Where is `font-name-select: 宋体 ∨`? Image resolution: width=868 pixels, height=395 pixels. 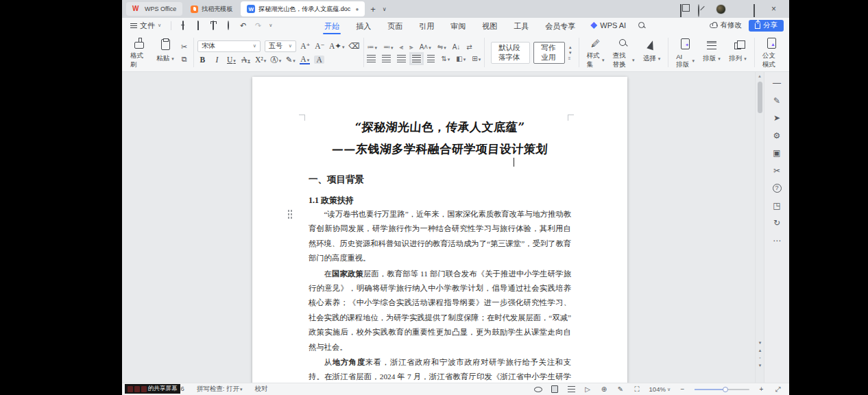
font-name-select: 宋体 ∨ is located at coordinates (229, 47).